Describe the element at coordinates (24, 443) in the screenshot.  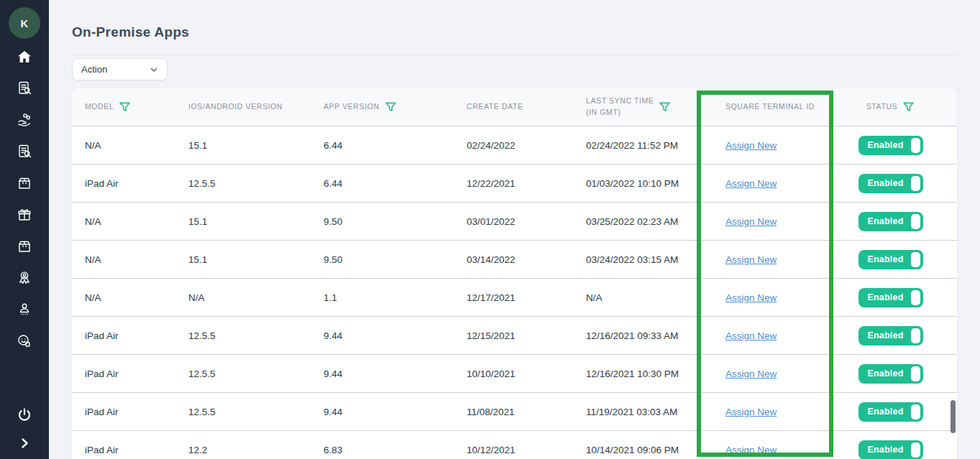
I see `expand-sidebar-icon` at that location.